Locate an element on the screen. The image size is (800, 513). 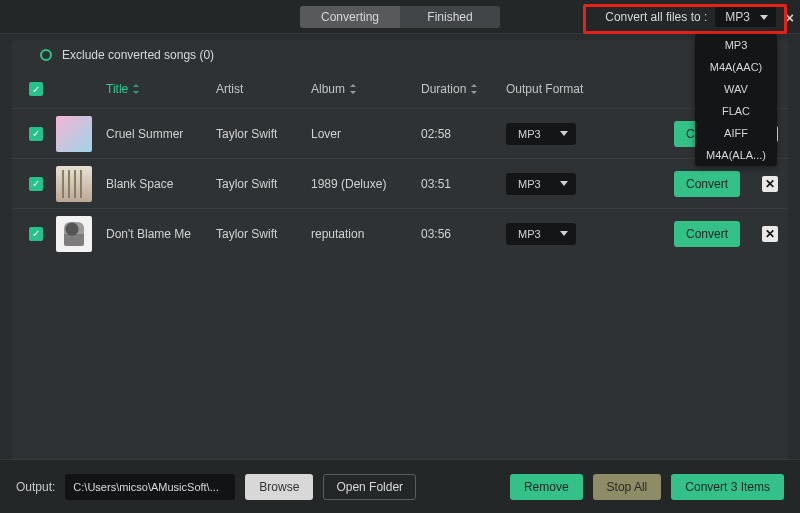
convert-all-button: Convert 3 Items is located at coordinates (728, 487).